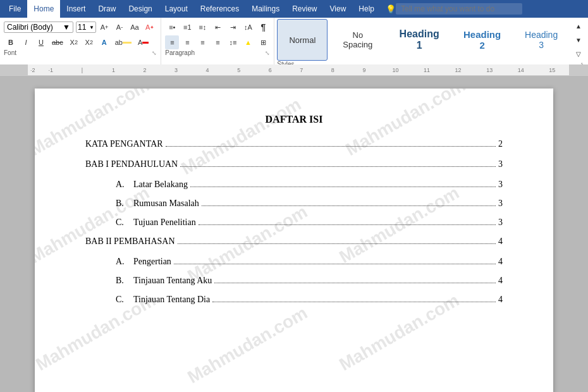  Describe the element at coordinates (172, 27) in the screenshot. I see `bullets-button: ≡•` at that location.